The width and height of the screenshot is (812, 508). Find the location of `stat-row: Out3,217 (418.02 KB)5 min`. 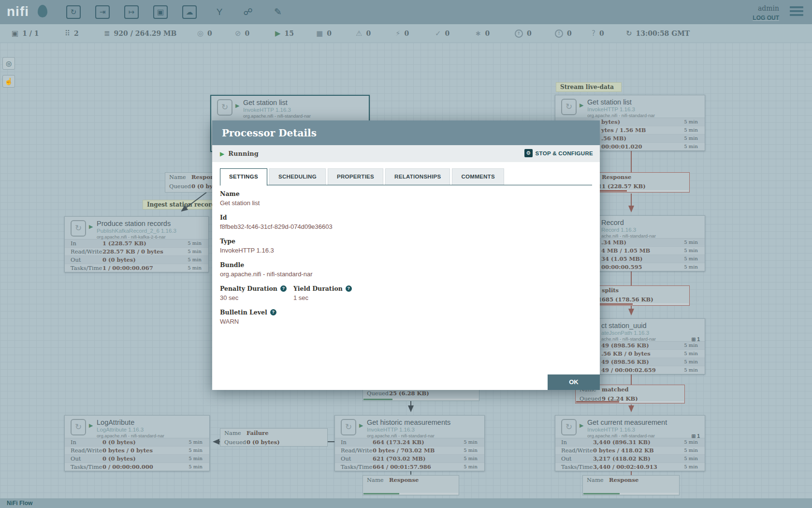

stat-row: Out3,217 (418.02 KB)5 min is located at coordinates (630, 459).